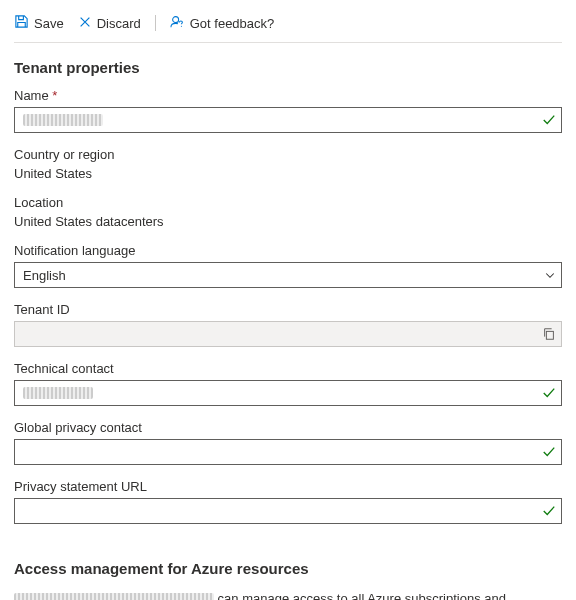 Image resolution: width=576 pixels, height=600 pixels. I want to click on field-global-privacy-contact: Global privacy contact, so click(288, 442).